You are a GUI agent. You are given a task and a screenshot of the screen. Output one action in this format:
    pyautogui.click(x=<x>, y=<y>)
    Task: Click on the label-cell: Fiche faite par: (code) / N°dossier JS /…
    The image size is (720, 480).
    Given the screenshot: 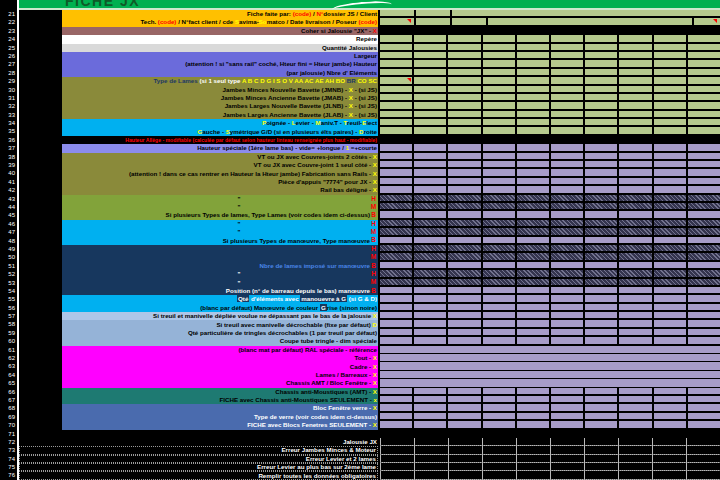 What is the action you would take?
    pyautogui.click(x=220, y=14)
    